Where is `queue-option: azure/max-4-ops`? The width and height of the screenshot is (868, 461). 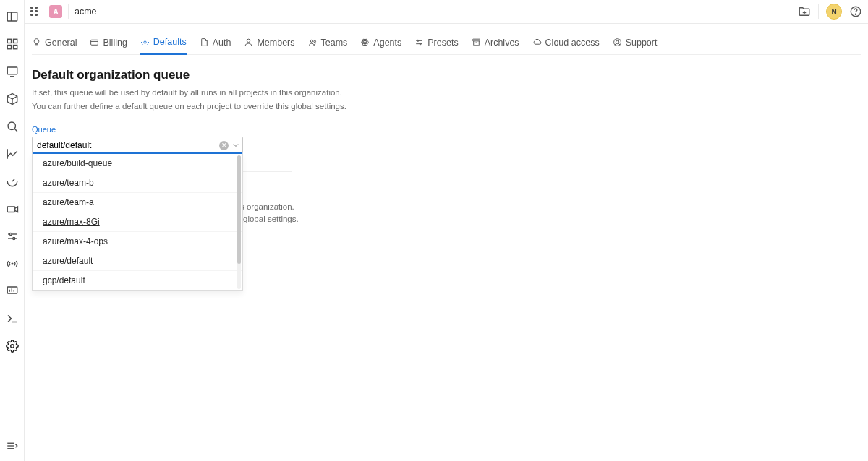 queue-option: azure/max-4-ops is located at coordinates (137, 241).